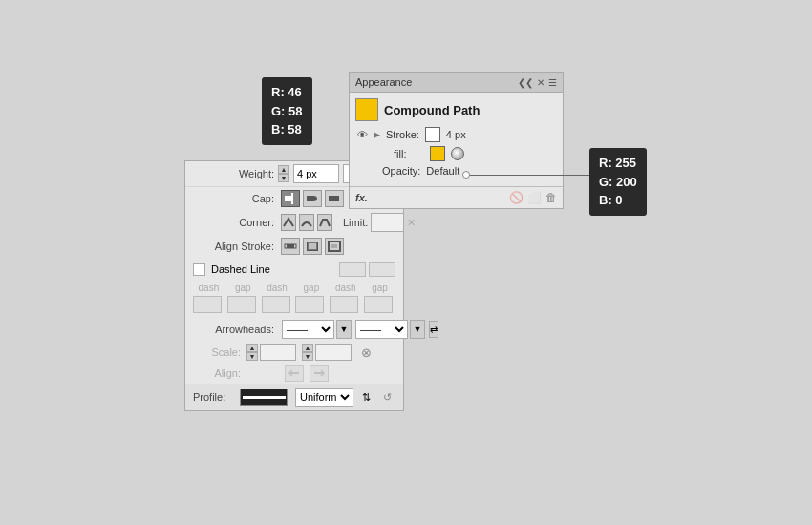 The width and height of the screenshot is (812, 525). What do you see at coordinates (290, 246) in the screenshot?
I see `align-center-btn` at bounding box center [290, 246].